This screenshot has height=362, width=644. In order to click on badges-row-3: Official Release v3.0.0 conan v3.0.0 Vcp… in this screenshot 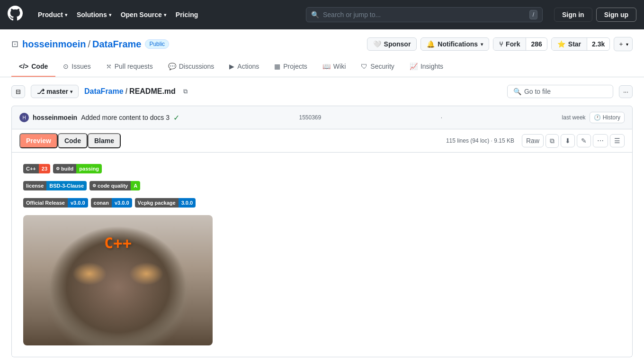, I will do `click(322, 203)`.